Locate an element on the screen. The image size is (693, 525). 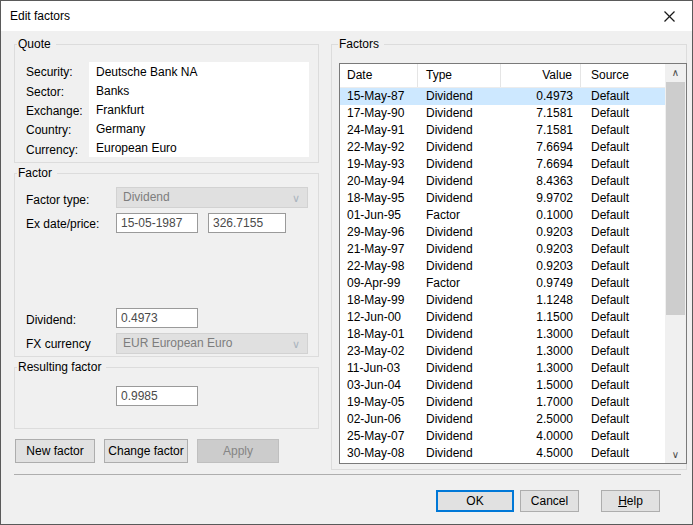
table-cell: 8.4363 is located at coordinates (541, 182).